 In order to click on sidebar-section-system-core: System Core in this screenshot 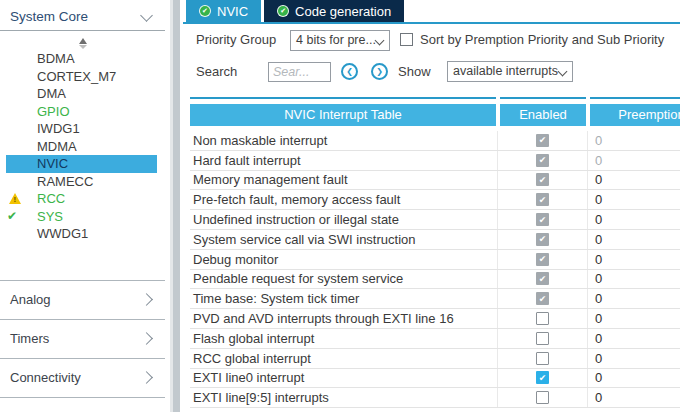, I will do `click(82, 16)`.